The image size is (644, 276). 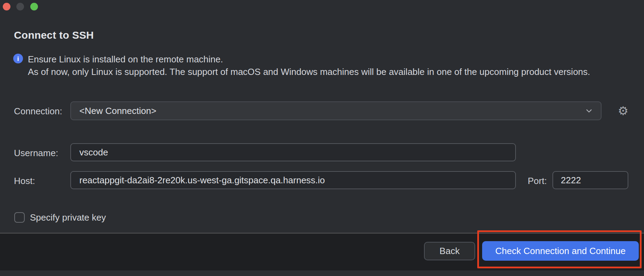 What do you see at coordinates (293, 180) in the screenshot?
I see `host-input` at bounding box center [293, 180].